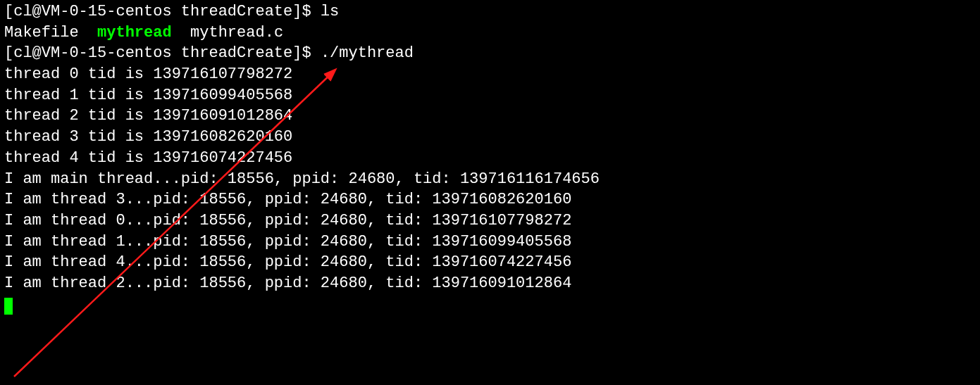 The image size is (980, 385). Describe the element at coordinates (42, 32) in the screenshot. I see `ls-file-makefile: Makefile` at that location.